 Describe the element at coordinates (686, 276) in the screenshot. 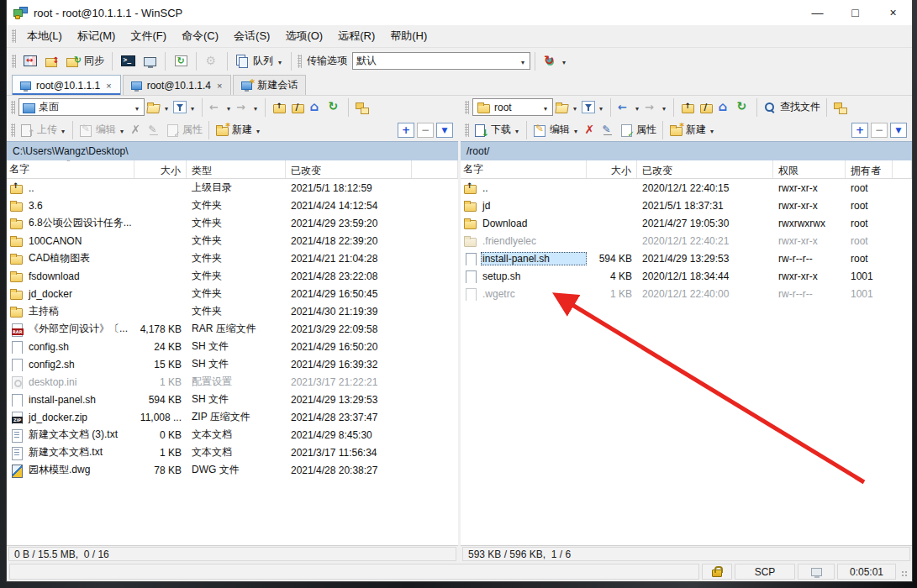

I see `file-row: setup.sh 4 KB 2020/12/1 18:34:44 rwxr-xr…` at that location.